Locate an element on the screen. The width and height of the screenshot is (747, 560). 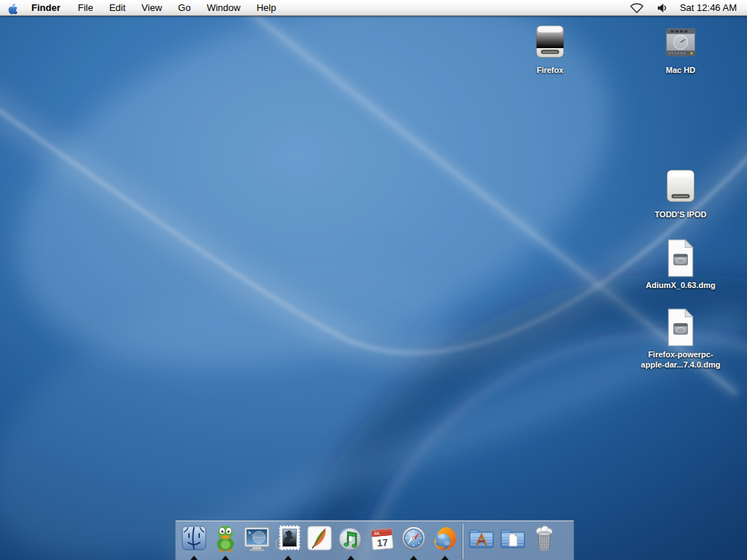
finder-icon is located at coordinates (194, 538).